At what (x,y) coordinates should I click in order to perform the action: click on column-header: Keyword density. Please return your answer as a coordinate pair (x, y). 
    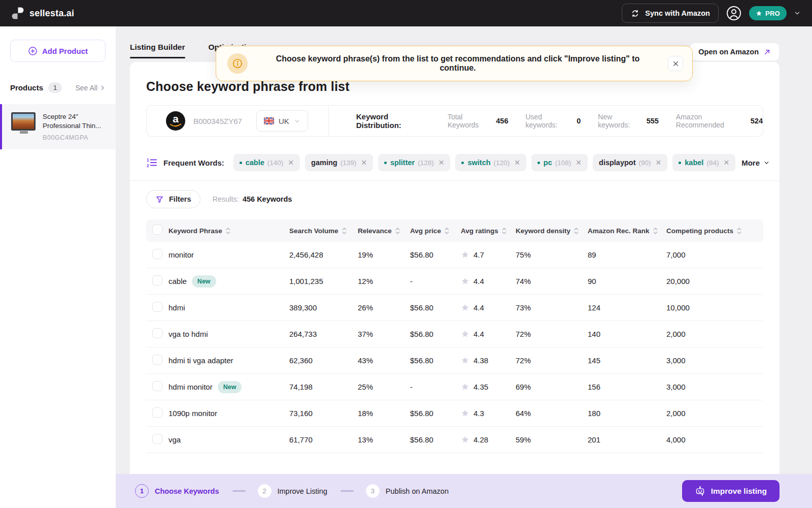
    Looking at the image, I should click on (552, 231).